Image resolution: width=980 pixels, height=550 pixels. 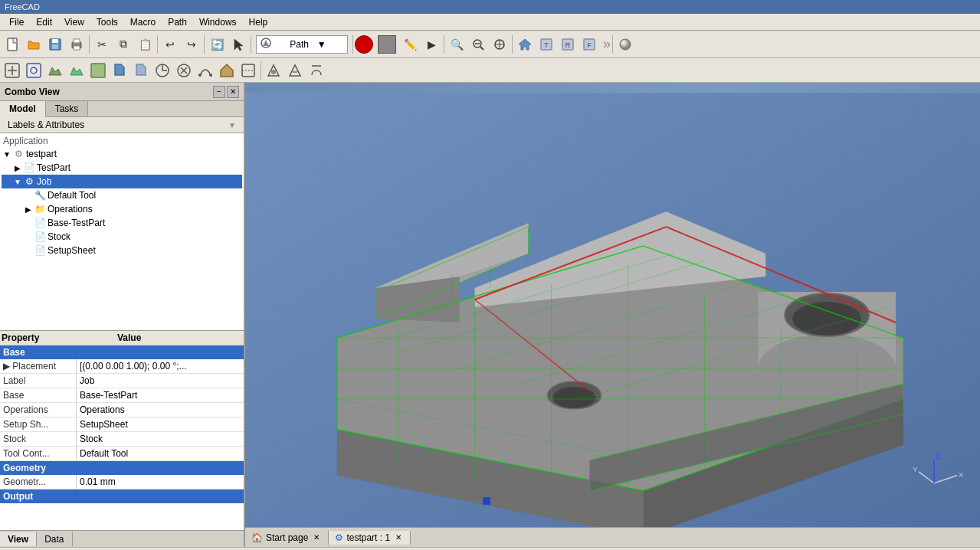 What do you see at coordinates (55, 44) in the screenshot?
I see `save-button` at bounding box center [55, 44].